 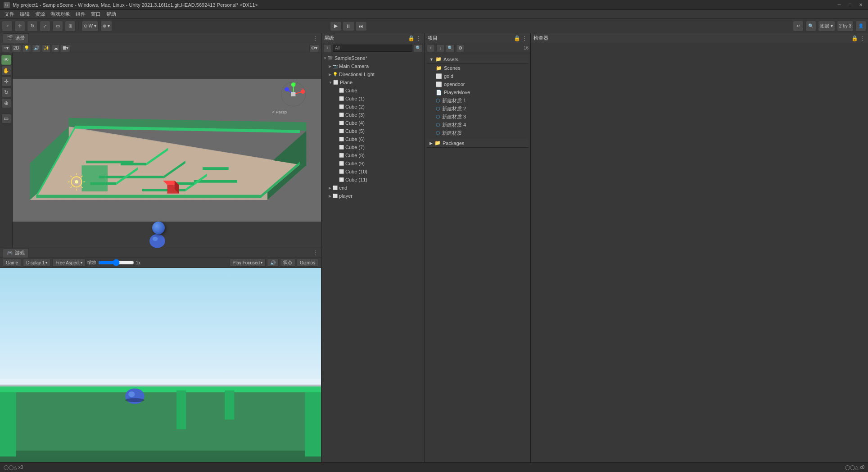 I want to click on project-gold: ⬜ gold, so click(x=478, y=76).